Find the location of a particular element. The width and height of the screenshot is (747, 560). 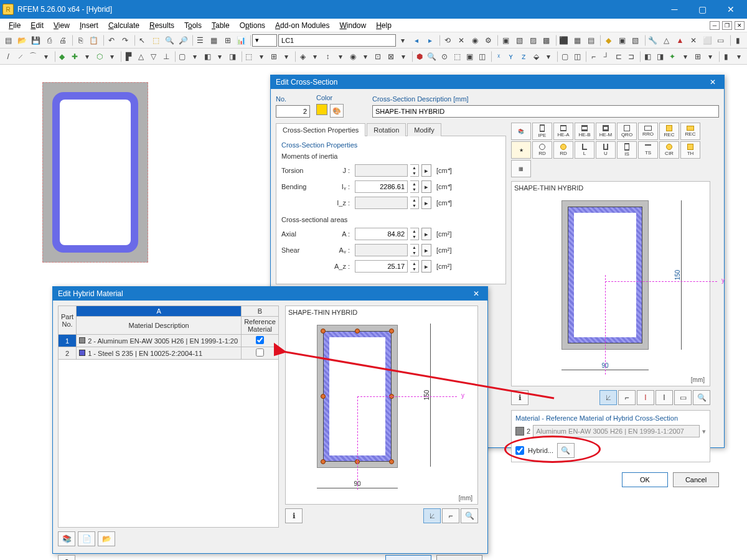

az-input is located at coordinates (381, 266).